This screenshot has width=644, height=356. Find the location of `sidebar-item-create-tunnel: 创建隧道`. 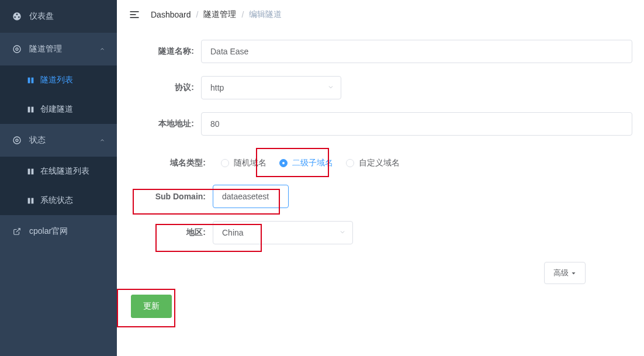

sidebar-item-create-tunnel: 创建隧道 is located at coordinates (58, 109).